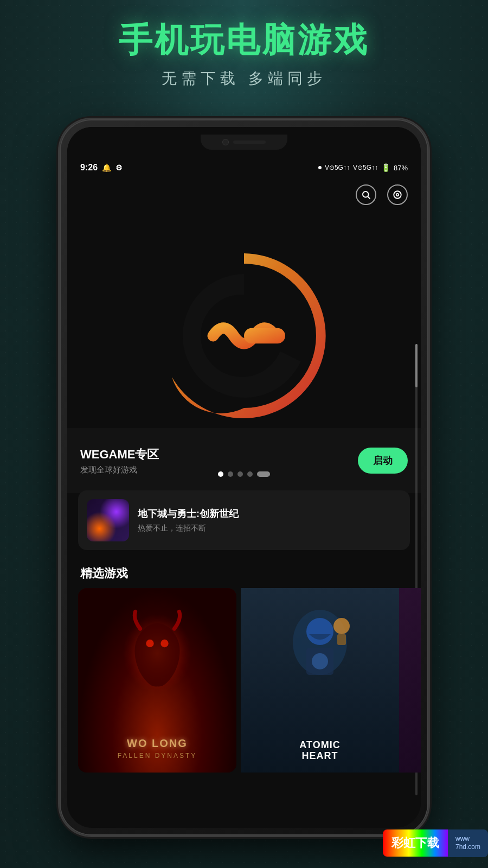 The width and height of the screenshot is (488, 868). I want to click on sub-title: 无需下载 多端同步, so click(244, 79).